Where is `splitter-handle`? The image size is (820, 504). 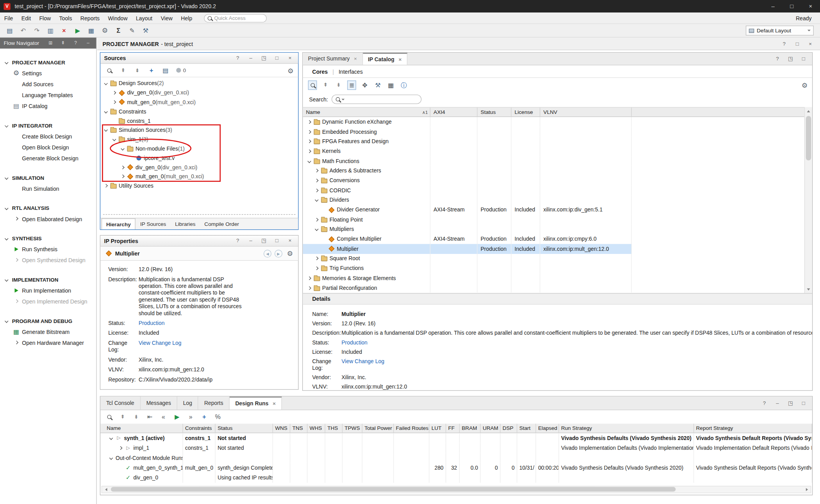
splitter-handle is located at coordinates (199, 215).